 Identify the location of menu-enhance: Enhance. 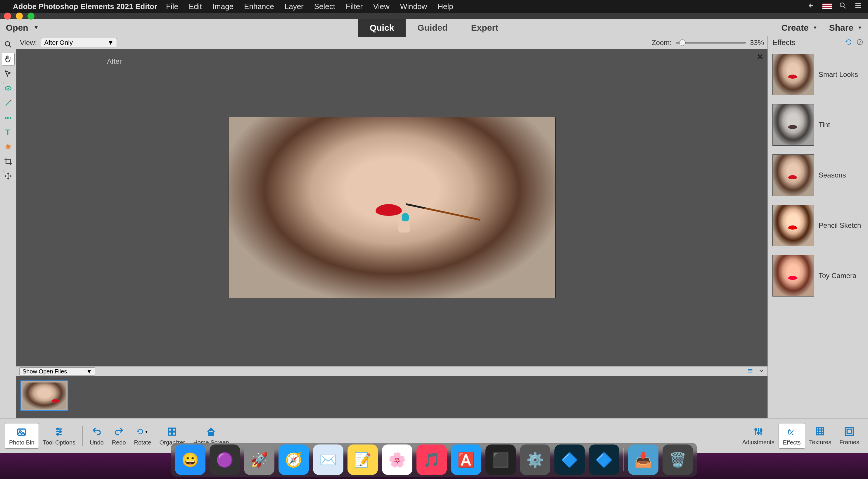
(259, 7).